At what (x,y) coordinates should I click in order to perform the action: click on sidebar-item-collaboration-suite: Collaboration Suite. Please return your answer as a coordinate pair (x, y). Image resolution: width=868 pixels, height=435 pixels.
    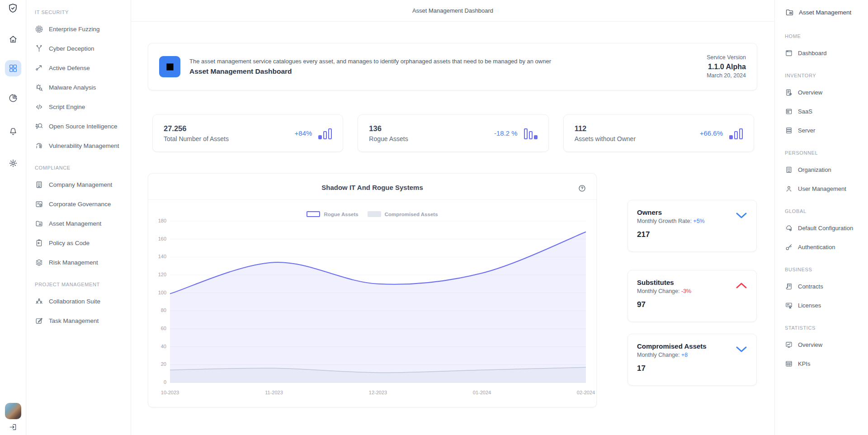
    Looking at the image, I should click on (83, 301).